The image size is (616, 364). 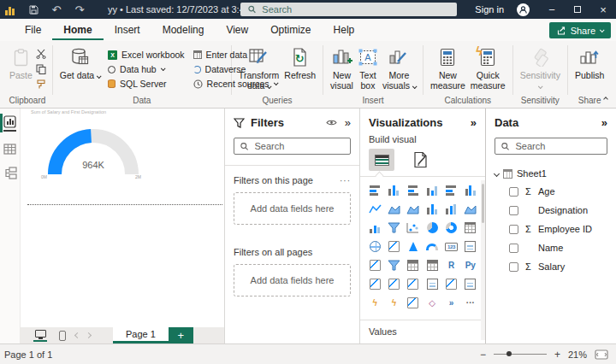 I want to click on minimize-button: −, so click(x=552, y=9).